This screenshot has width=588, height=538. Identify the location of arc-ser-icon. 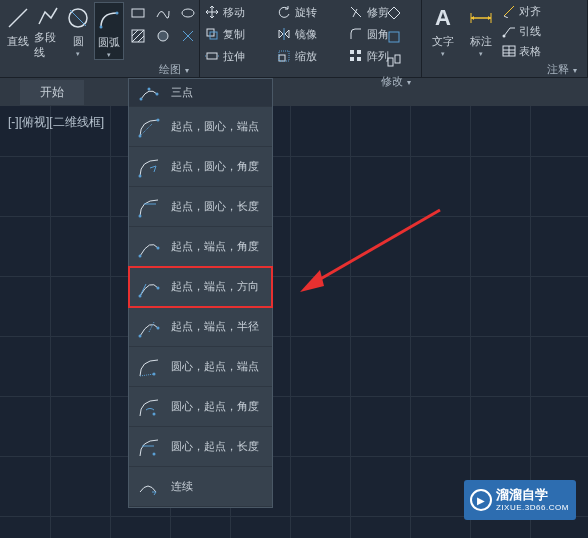
(149, 327).